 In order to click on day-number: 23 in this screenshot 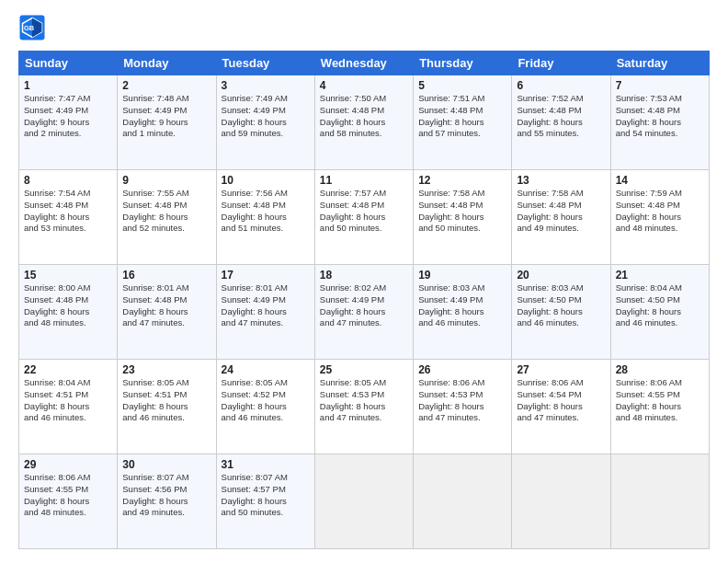, I will do `click(166, 370)`.